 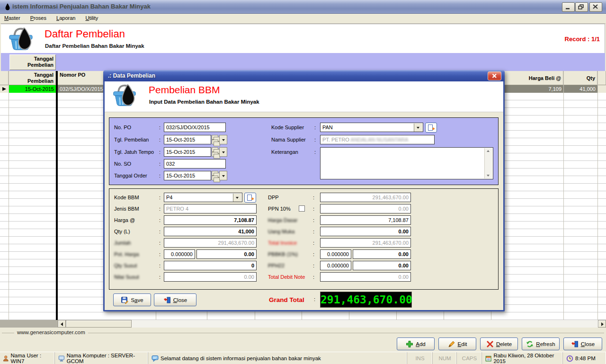 I want to click on uang-muka-input: 0.00, so click(x=365, y=231).